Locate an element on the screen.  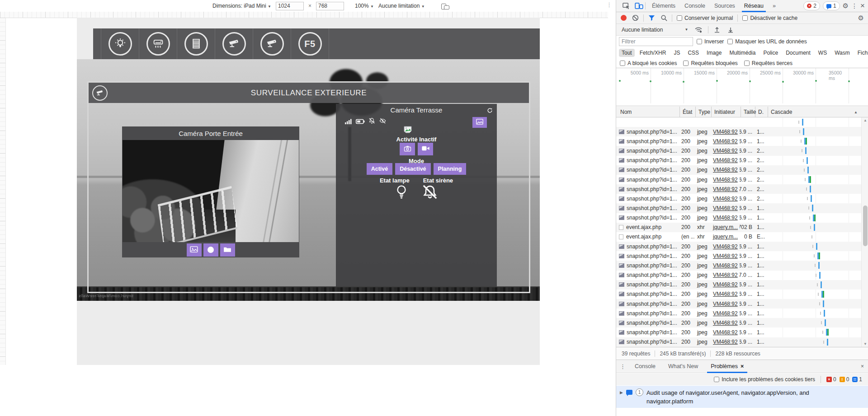
record-network-log-icon is located at coordinates (624, 18).